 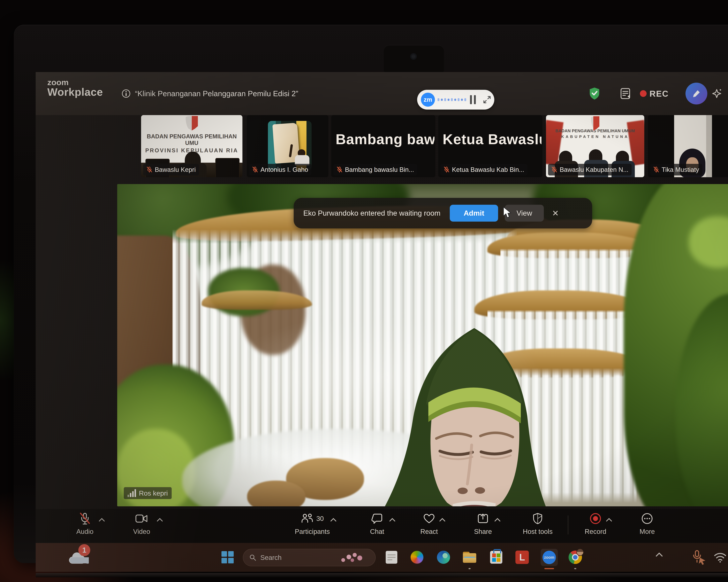 What do you see at coordinates (594, 93) in the screenshot?
I see `security-shield-icon` at bounding box center [594, 93].